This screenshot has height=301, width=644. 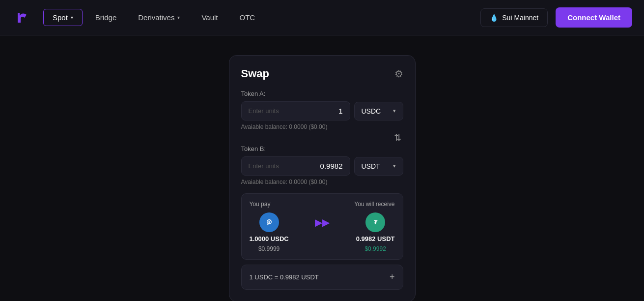 What do you see at coordinates (179, 18) in the screenshot?
I see `nav-derivatives-chevron: ▾` at bounding box center [179, 18].